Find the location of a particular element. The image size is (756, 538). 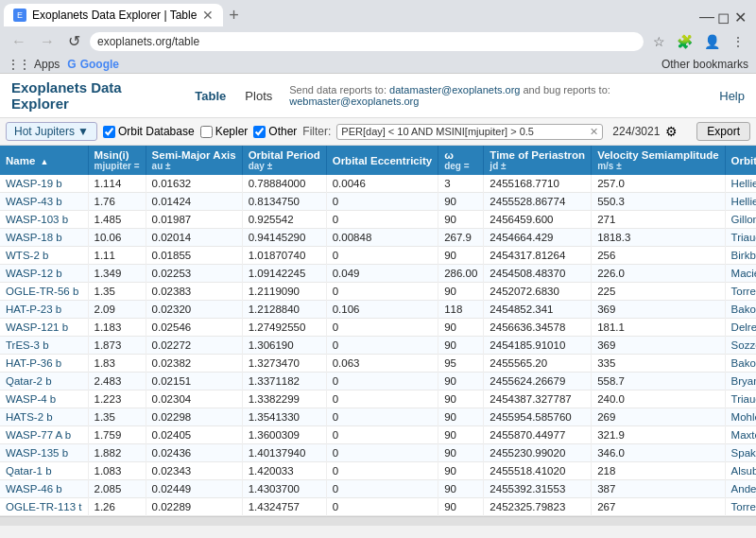

other-label: Other is located at coordinates (283, 131).